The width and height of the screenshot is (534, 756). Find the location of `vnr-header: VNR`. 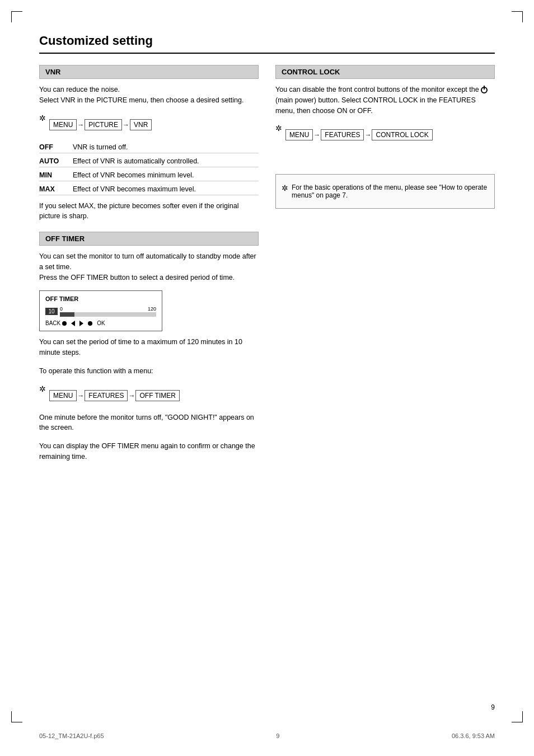

vnr-header: VNR is located at coordinates (149, 72).